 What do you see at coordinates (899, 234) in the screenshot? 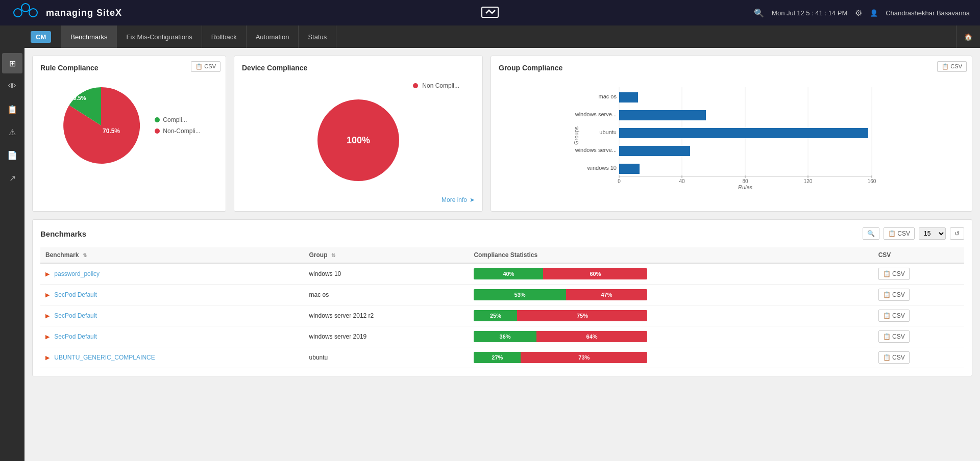
I see `benchmarks-csv-button: 📋 CSV` at bounding box center [899, 234].